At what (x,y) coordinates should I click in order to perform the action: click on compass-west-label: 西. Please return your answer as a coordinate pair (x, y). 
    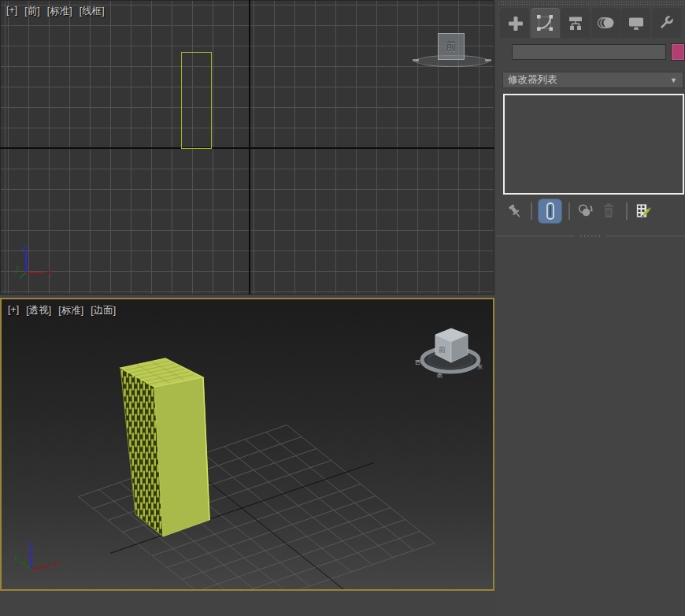
    Looking at the image, I should click on (417, 362).